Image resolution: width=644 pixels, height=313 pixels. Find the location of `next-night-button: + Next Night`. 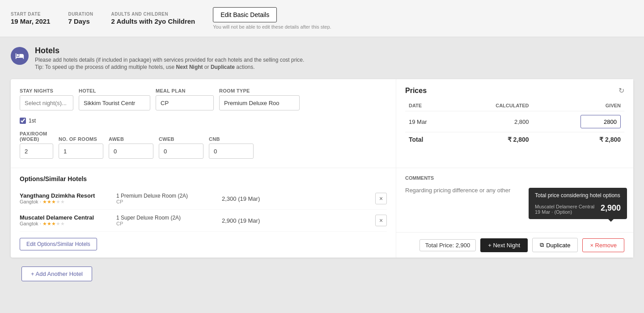

next-night-button: + Next Night is located at coordinates (504, 245).